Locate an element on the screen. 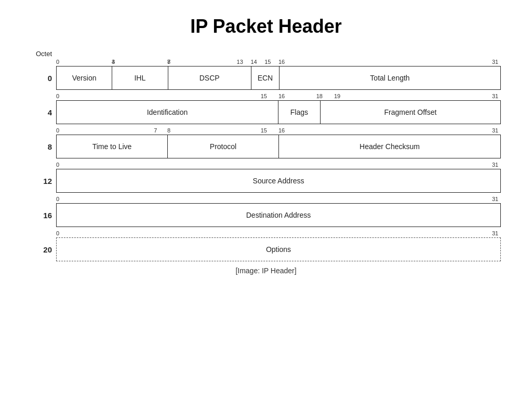  bit-marker-4-16: 16 is located at coordinates (282, 96).